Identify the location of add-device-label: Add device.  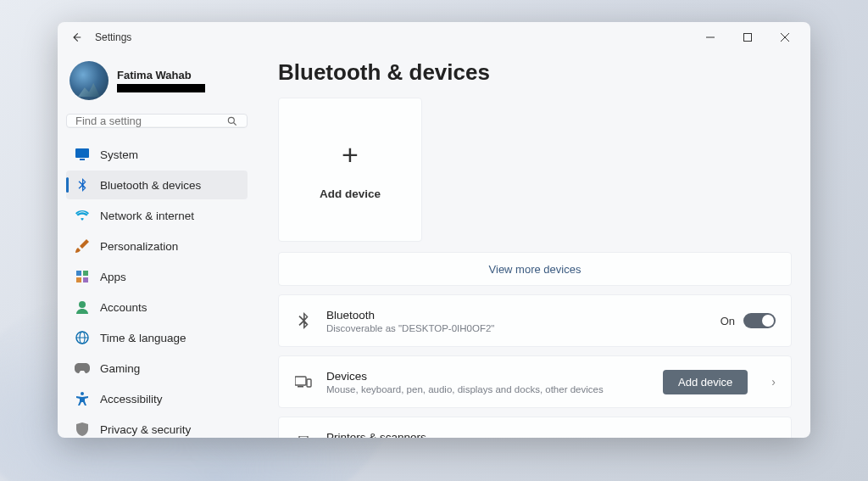
(350, 193).